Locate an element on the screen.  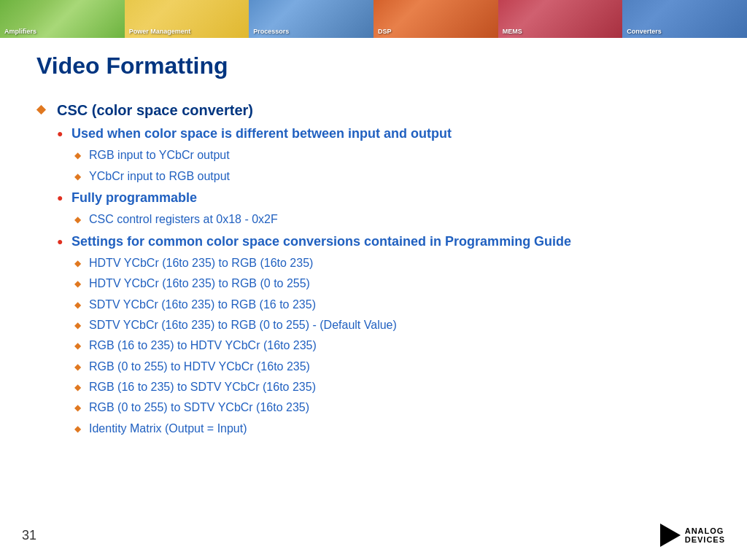
list-item-fully: Fully programmable is located at coordinates (374, 198).